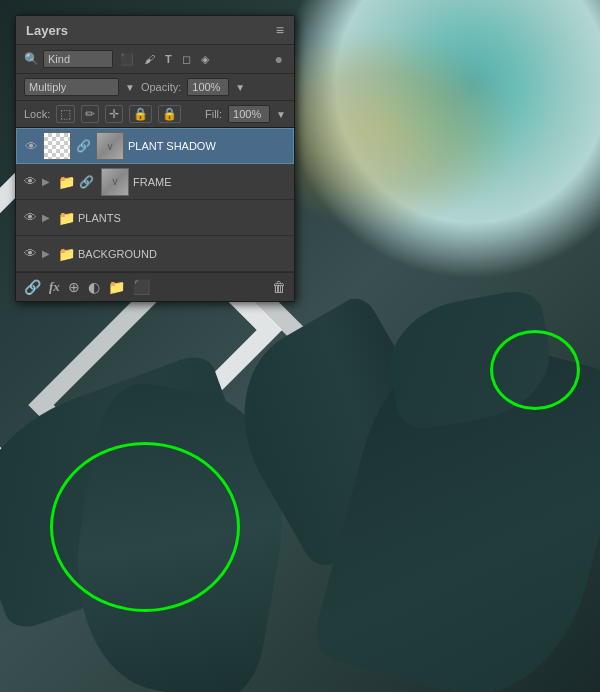 This screenshot has width=600, height=692. What do you see at coordinates (115, 182) in the screenshot?
I see `layer-mask-frame: v` at bounding box center [115, 182].